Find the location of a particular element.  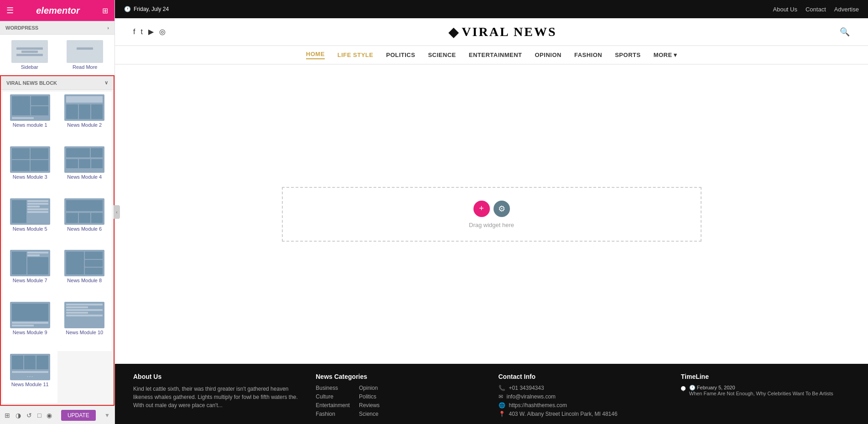

instagram-icon: ◎ is located at coordinates (162, 32).